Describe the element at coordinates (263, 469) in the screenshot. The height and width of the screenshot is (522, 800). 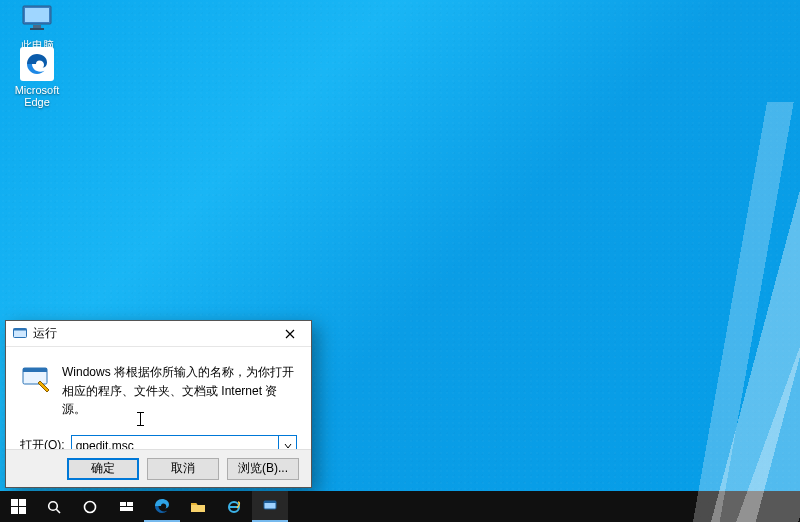
I see `browse-button: 浏览(B)...` at that location.